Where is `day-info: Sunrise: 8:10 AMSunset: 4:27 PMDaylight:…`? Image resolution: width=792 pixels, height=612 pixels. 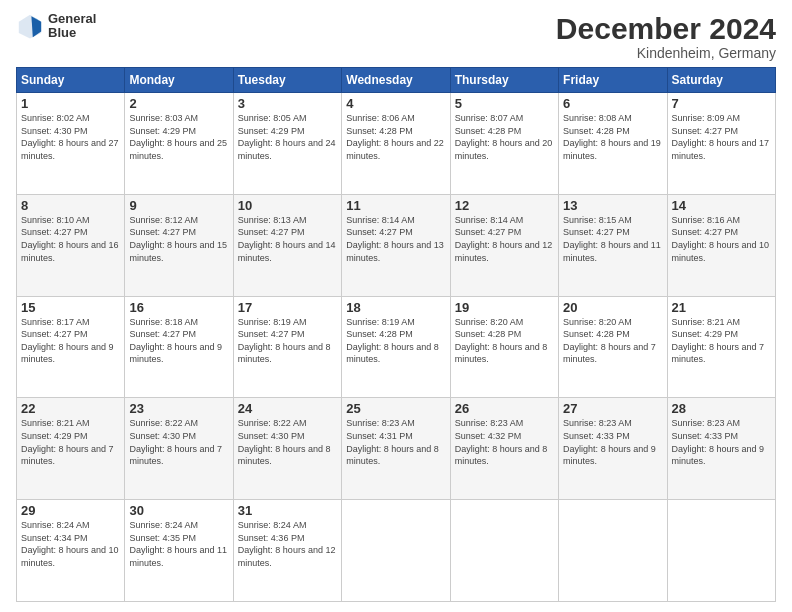 day-info: Sunrise: 8:10 AMSunset: 4:27 PMDaylight:… is located at coordinates (70, 239).